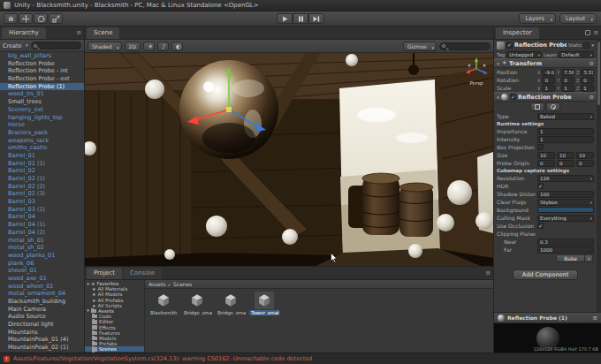 Image resolution: width=601 pixels, height=364 pixels. What do you see at coordinates (566, 202) in the screenshot?
I see `clear-flags-dropdown: Skybox` at bounding box center [566, 202].